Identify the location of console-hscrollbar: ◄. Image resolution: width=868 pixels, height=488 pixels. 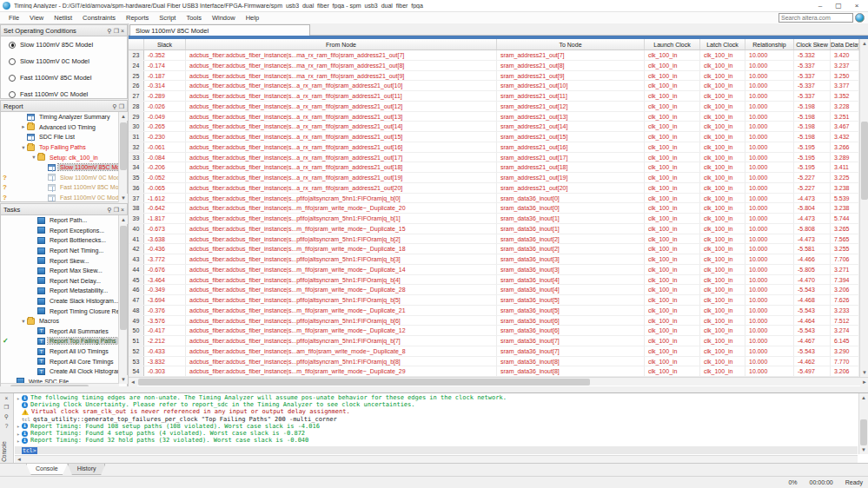
(436, 458).